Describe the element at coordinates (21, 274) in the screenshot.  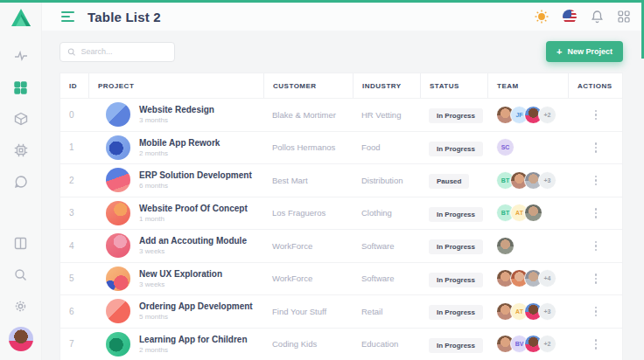
I see `sidebar-item-search` at that location.